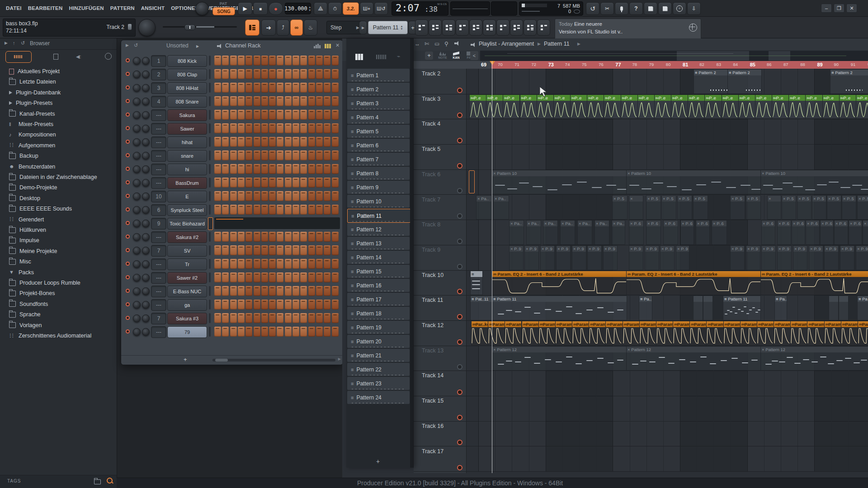  What do you see at coordinates (641, 383) in the screenshot?
I see `playlist-track-row: Track 14` at bounding box center [641, 383].